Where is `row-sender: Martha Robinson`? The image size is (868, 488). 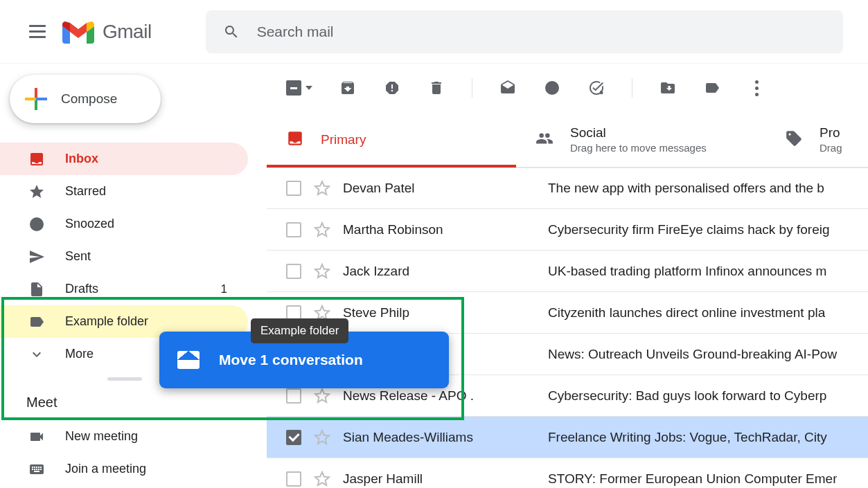 row-sender: Martha Robinson is located at coordinates (439, 230).